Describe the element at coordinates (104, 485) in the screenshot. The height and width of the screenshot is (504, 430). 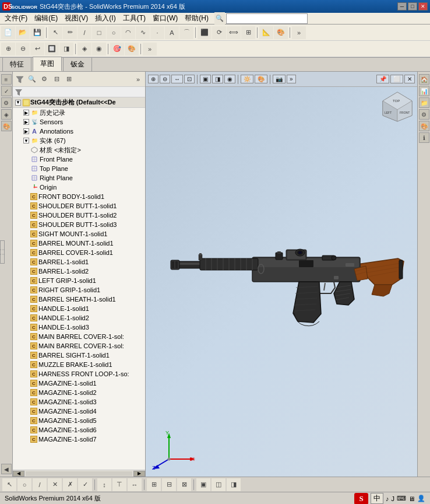
I see `bt-move: ↕` at that location.